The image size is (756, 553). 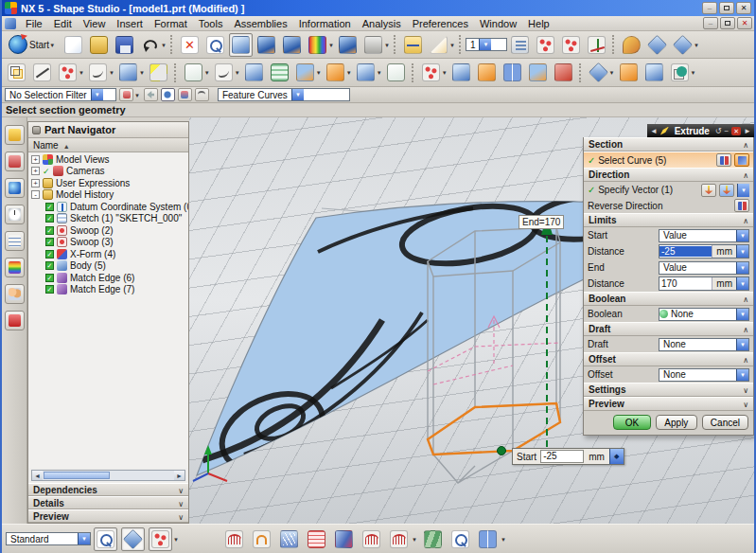 What do you see at coordinates (108, 242) in the screenshot?
I see `tree-item-swoop-3: Swoop (3)` at bounding box center [108, 242].